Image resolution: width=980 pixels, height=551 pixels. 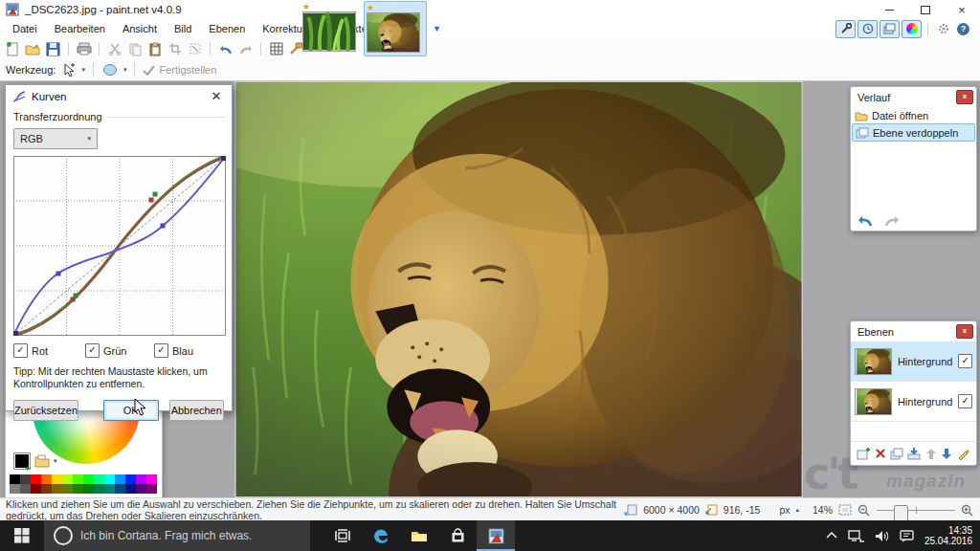 I want to click on unit-select: px, so click(x=785, y=510).